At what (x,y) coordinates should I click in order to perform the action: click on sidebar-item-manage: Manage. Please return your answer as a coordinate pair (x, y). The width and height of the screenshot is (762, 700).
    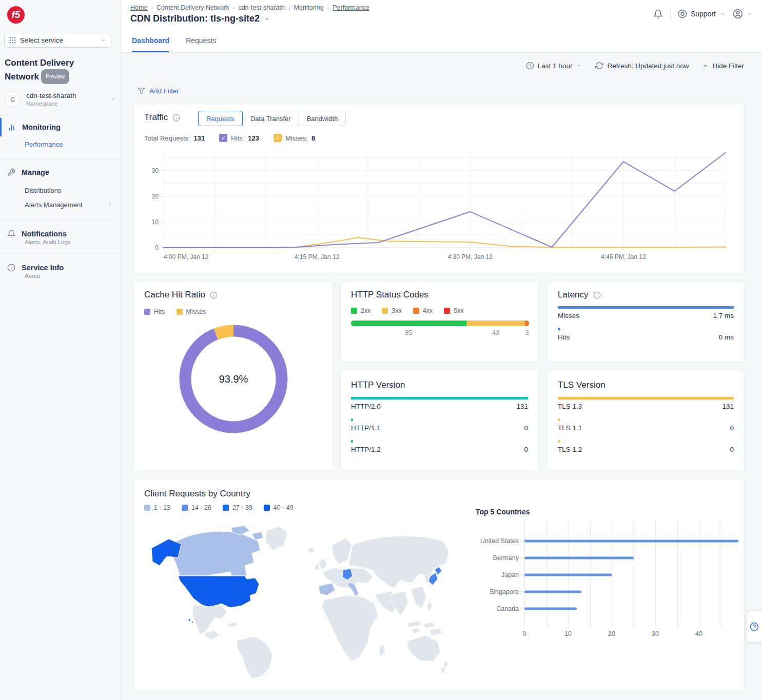
    Looking at the image, I should click on (61, 172).